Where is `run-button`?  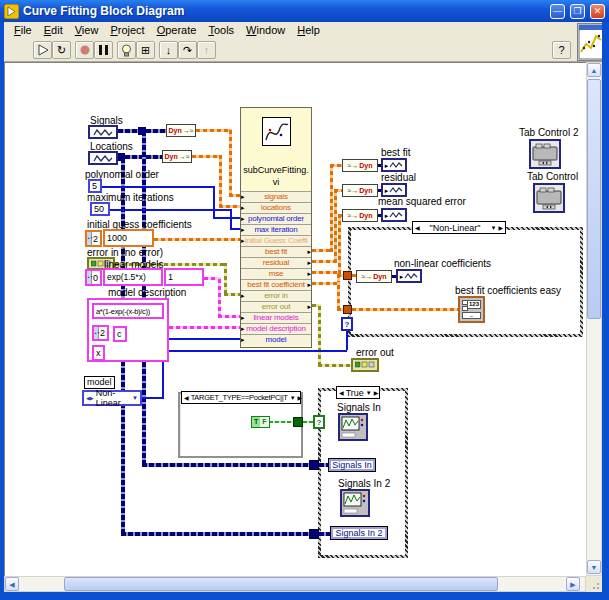
run-button is located at coordinates (42, 50).